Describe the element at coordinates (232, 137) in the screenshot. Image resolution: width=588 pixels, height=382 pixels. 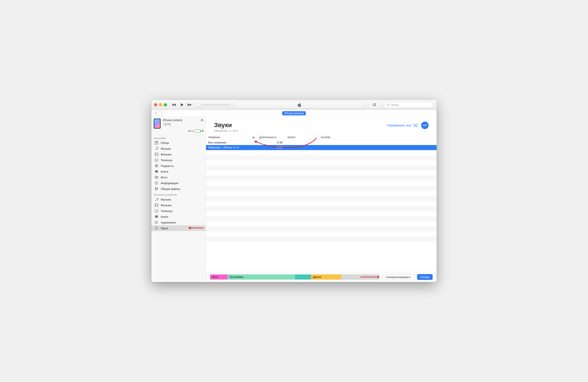
I see `column-name: Название` at that location.